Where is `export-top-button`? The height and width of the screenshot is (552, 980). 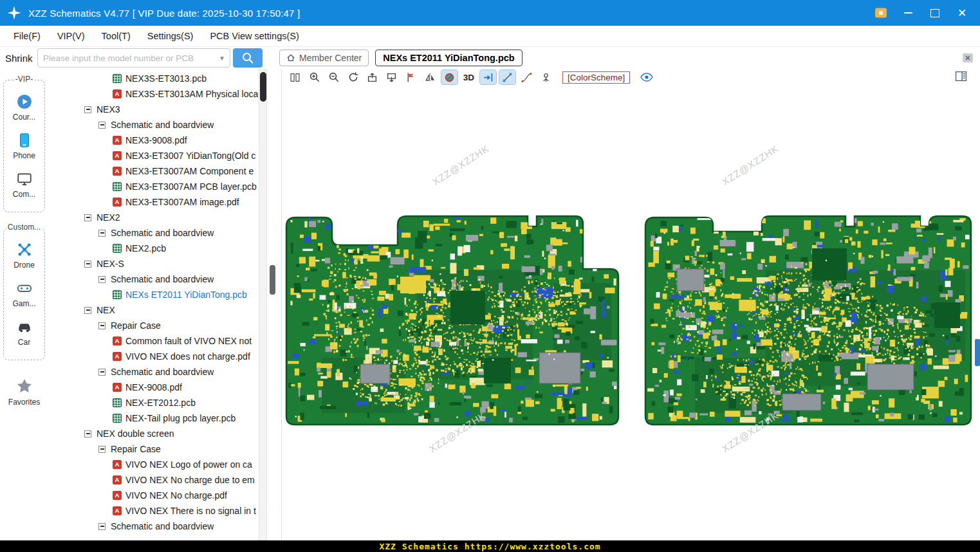 export-top-button is located at coordinates (372, 77).